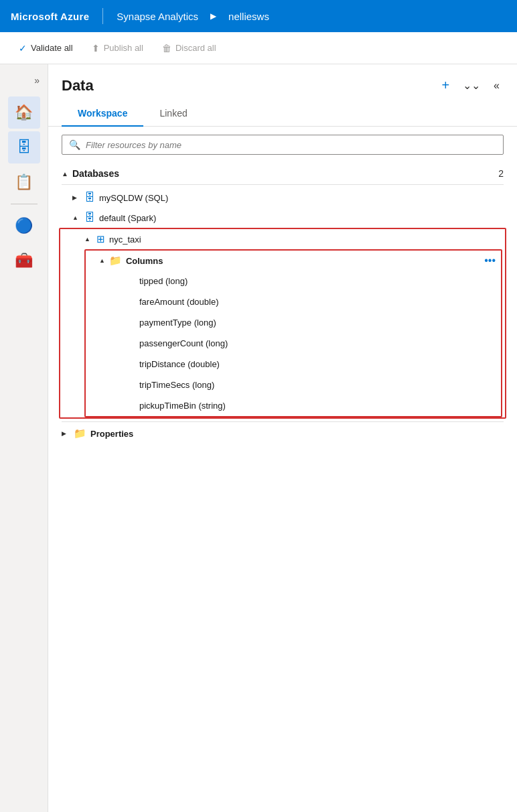 The image size is (517, 812). Describe the element at coordinates (66, 433) in the screenshot. I see `properties-expand-icon: ▶` at that location.